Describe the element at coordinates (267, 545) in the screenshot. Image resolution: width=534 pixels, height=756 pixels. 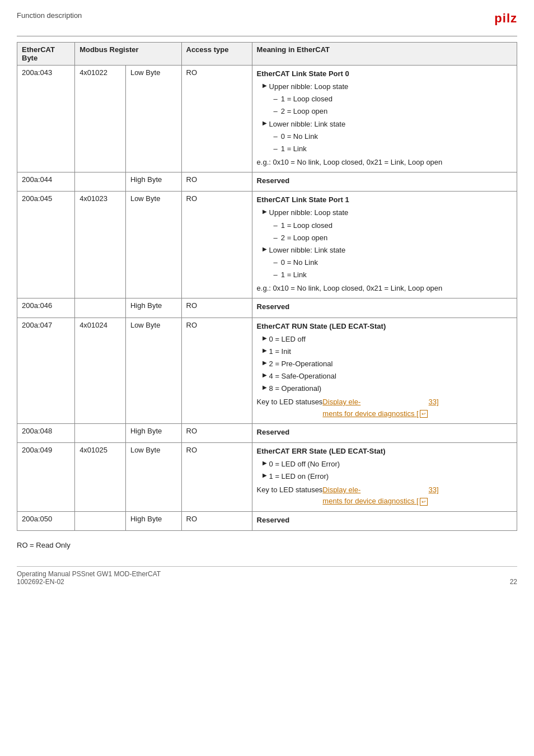
I see `ro-note: RO = Read Only` at that location.